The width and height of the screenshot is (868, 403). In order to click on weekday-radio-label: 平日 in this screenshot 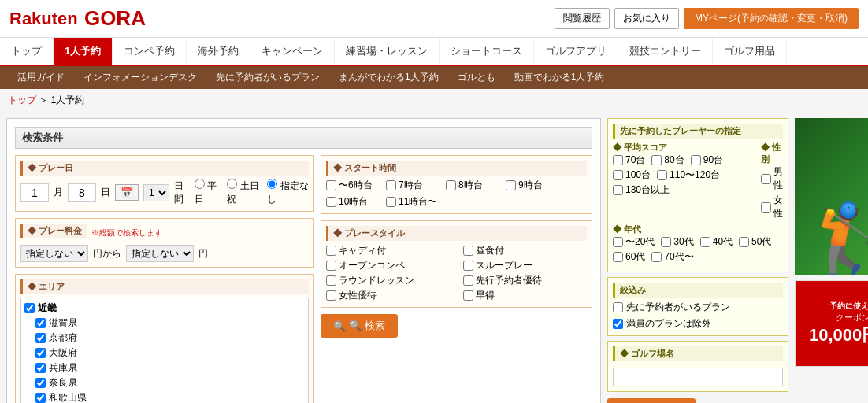, I will do `click(208, 192)`.